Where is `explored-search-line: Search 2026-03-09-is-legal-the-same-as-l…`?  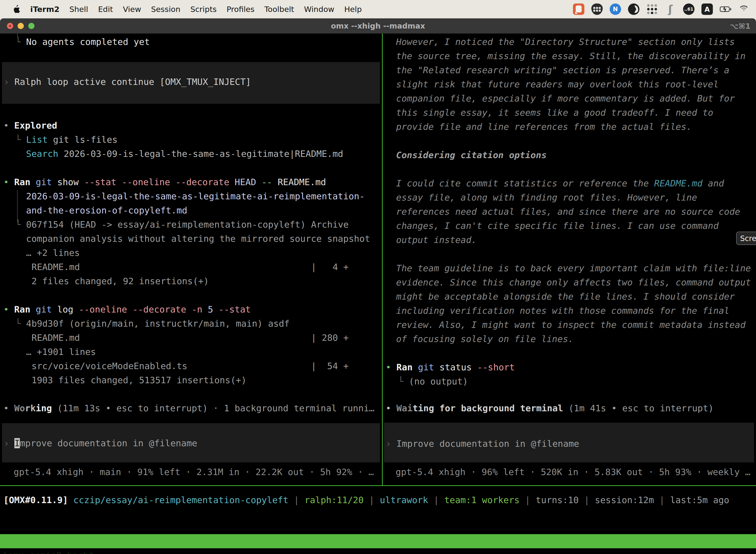 explored-search-line: Search 2026-03-09-is-legal-the-same-as-l… is located at coordinates (185, 154).